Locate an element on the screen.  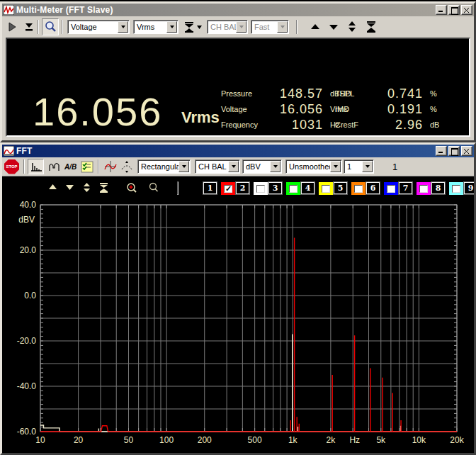
trace-6-button: 6 is located at coordinates (373, 189).